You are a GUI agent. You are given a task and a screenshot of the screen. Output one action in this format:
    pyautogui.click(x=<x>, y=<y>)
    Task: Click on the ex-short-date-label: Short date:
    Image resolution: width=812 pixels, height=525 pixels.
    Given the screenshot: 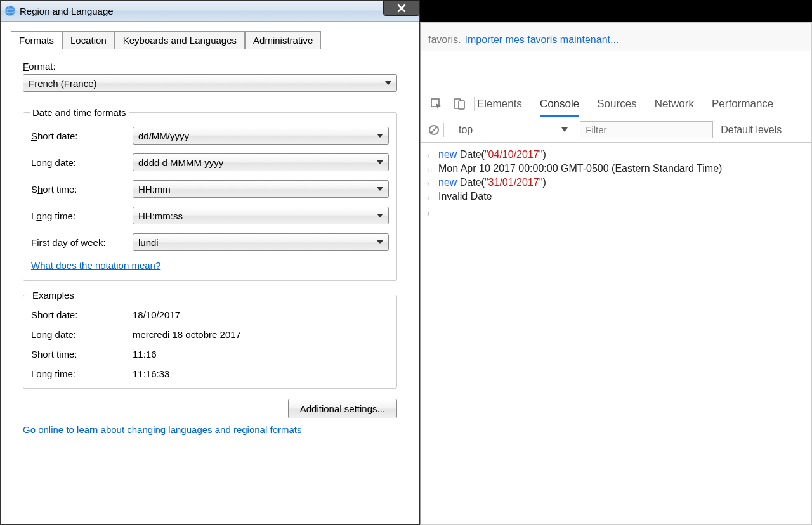 What is the action you would take?
    pyautogui.click(x=82, y=314)
    